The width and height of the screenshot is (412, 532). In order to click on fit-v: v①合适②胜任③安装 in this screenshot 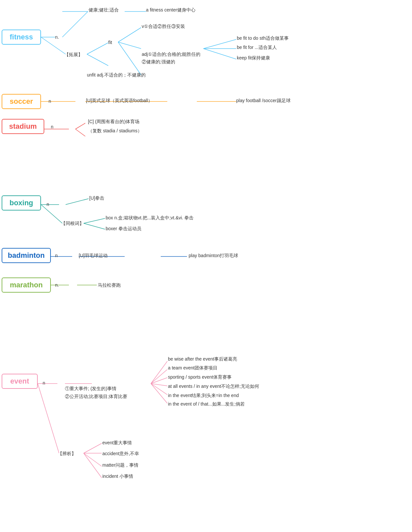, I will do `click(163, 27)`.